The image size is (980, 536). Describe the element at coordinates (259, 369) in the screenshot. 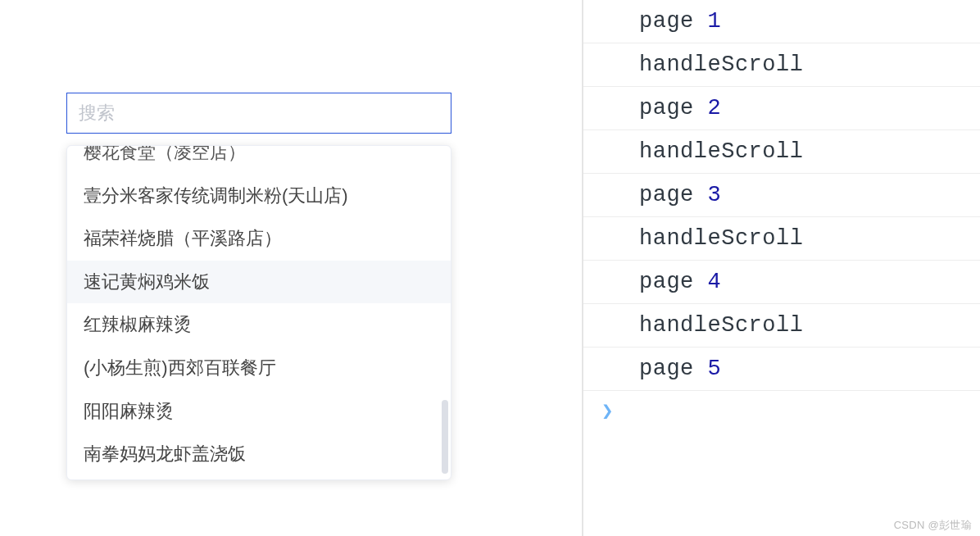

I see `list-item: (小杨生煎)西郊百联餐厅` at that location.